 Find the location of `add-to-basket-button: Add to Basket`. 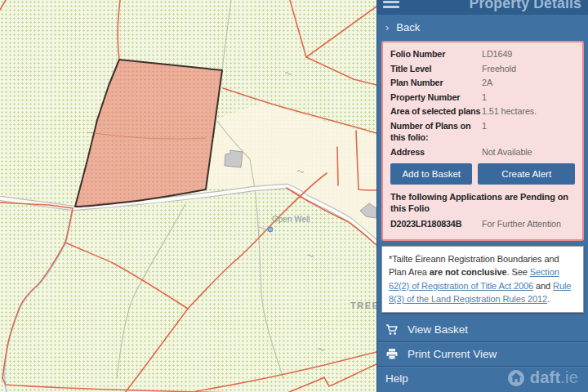

add-to-basket-button: Add to Basket is located at coordinates (431, 174).